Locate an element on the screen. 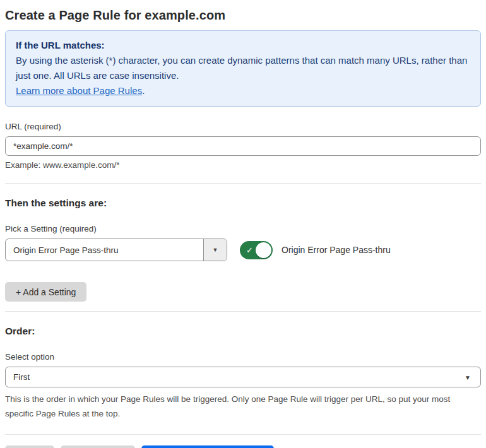  pick-setting-label: Pick a Setting (required) is located at coordinates (243, 228).